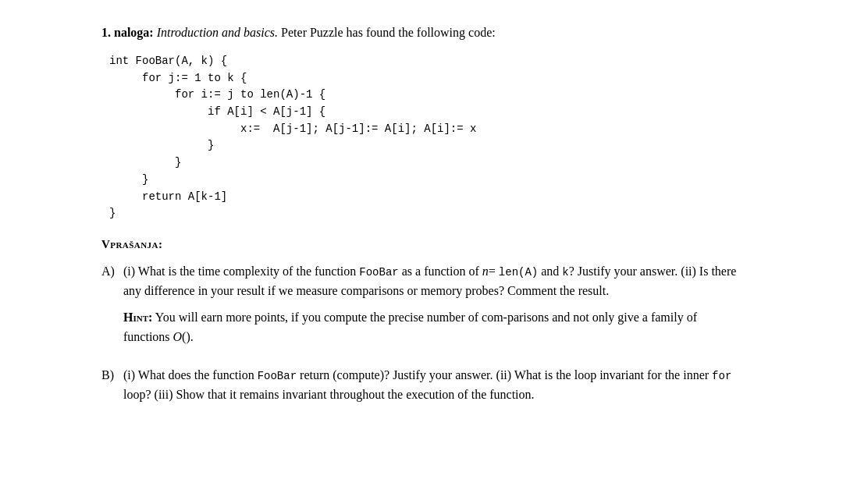 This screenshot has width=843, height=504. What do you see at coordinates (217, 33) in the screenshot?
I see `problem-intro-italic: Introduction and basics.` at bounding box center [217, 33].